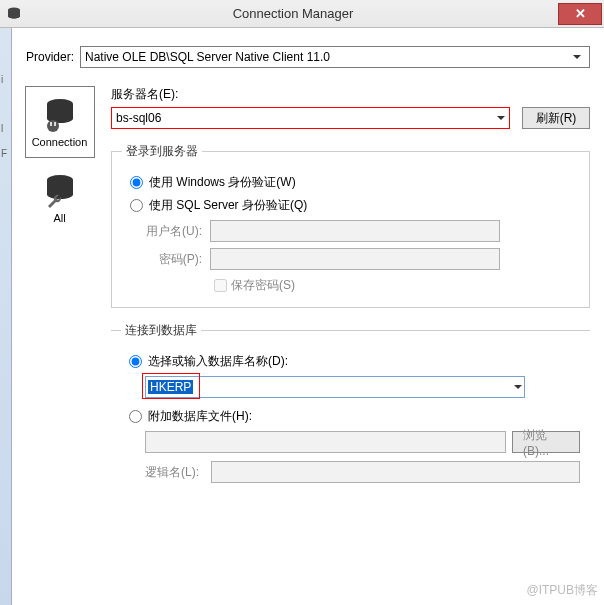 This screenshot has width=604, height=605. I want to click on db-select-label: 选择或输入数据库名称(D):, so click(218, 362).